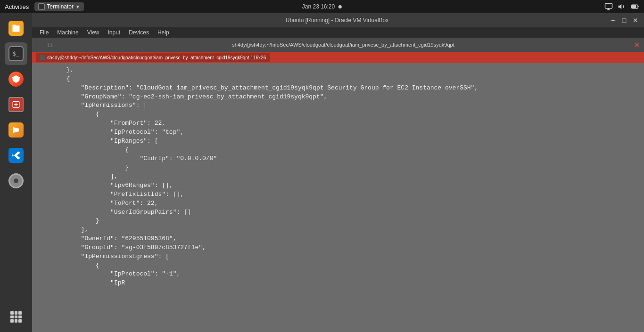  Describe the element at coordinates (114, 32) in the screenshot. I see `vbox-menu-input: Input` at that location.